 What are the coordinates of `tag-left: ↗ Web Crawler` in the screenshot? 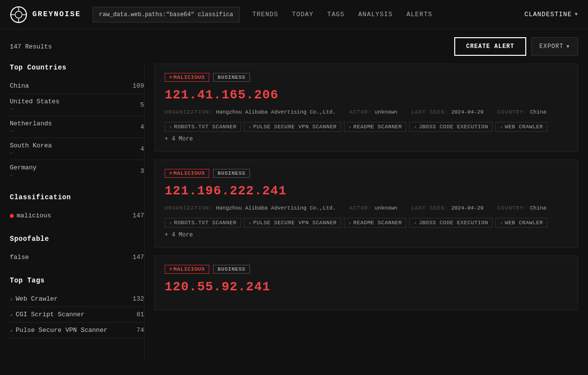 It's located at (34, 299).